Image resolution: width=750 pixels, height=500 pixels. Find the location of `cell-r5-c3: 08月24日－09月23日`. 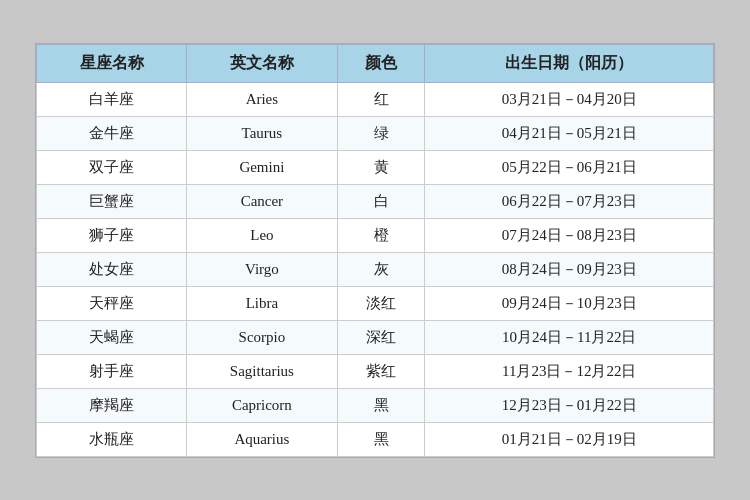

cell-r5-c3: 08月24日－09月23日 is located at coordinates (570, 269).